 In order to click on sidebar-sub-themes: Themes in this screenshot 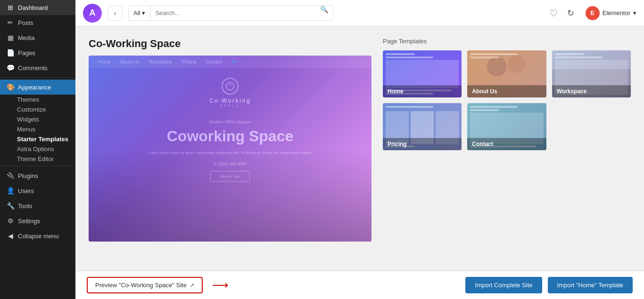, I will do `click(38, 100)`.